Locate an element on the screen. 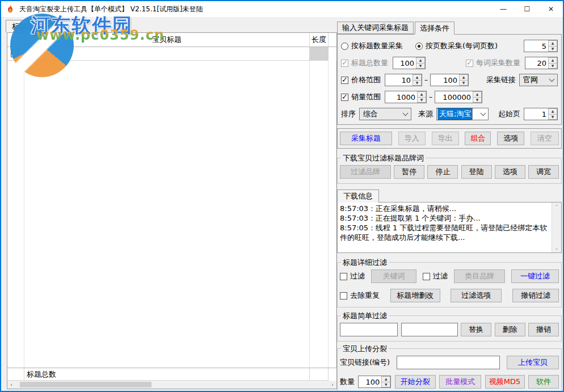 The height and width of the screenshot is (392, 564). log-vertical-scrollbar: ⌃ ⌄ is located at coordinates (556, 227).